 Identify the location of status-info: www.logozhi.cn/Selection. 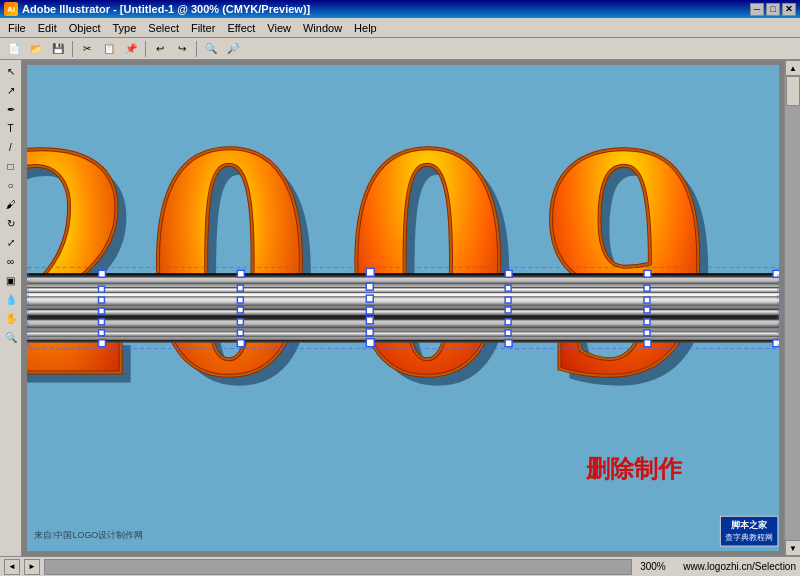
(740, 566).